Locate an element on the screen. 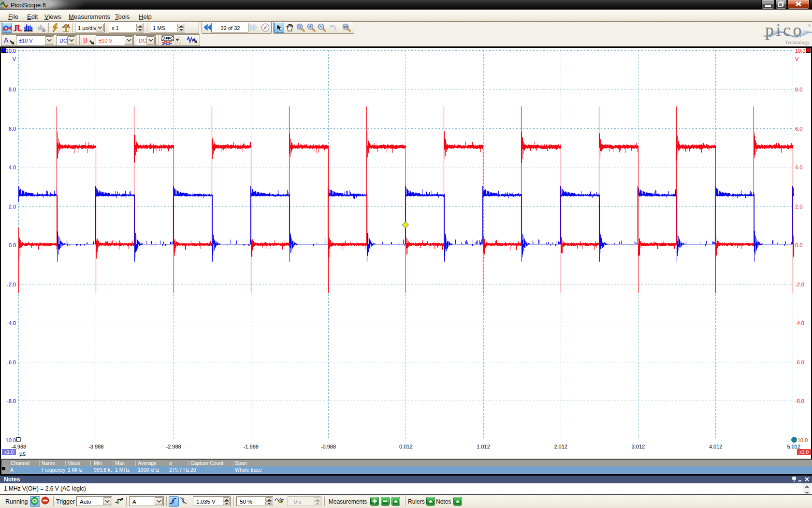 The width and height of the screenshot is (812, 508). svg-text: -4.988 is located at coordinates (18, 447).